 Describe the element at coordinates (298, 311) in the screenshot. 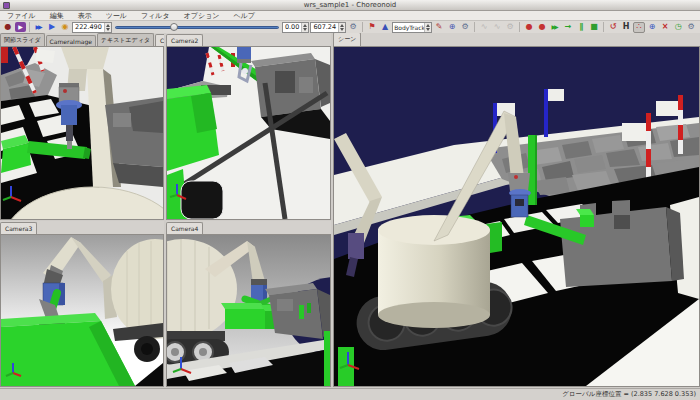

I see `gray-blocks` at that location.